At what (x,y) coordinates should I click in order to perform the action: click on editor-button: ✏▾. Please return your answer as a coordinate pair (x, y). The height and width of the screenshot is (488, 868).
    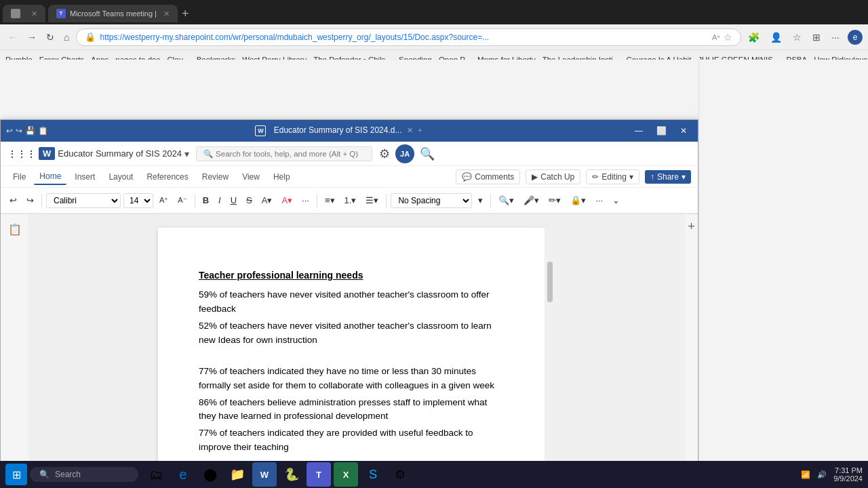
    Looking at the image, I should click on (555, 201).